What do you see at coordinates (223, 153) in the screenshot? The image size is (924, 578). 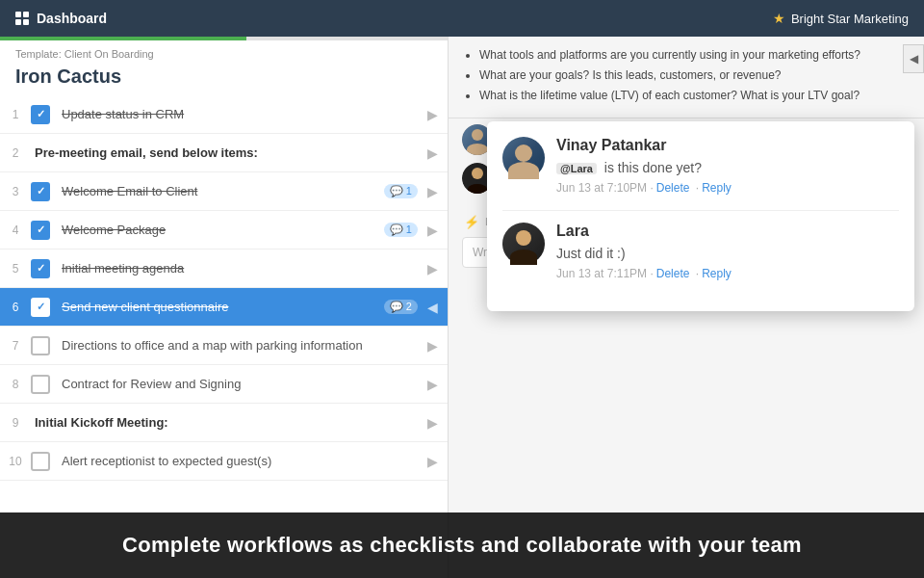 I see `task-row: 2Pre-meeting email, send below items:▶` at bounding box center [223, 153].